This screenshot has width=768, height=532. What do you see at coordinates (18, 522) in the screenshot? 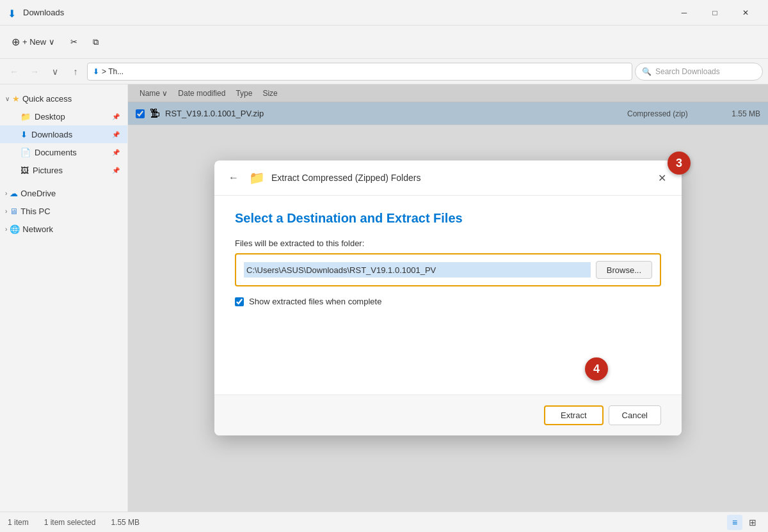
I see `item-count: 1 item` at bounding box center [18, 522].